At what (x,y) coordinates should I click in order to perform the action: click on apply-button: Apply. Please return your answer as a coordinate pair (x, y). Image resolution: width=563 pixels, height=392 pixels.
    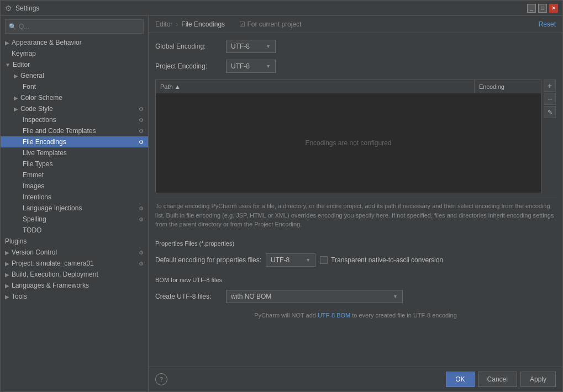
    Looking at the image, I should click on (538, 379).